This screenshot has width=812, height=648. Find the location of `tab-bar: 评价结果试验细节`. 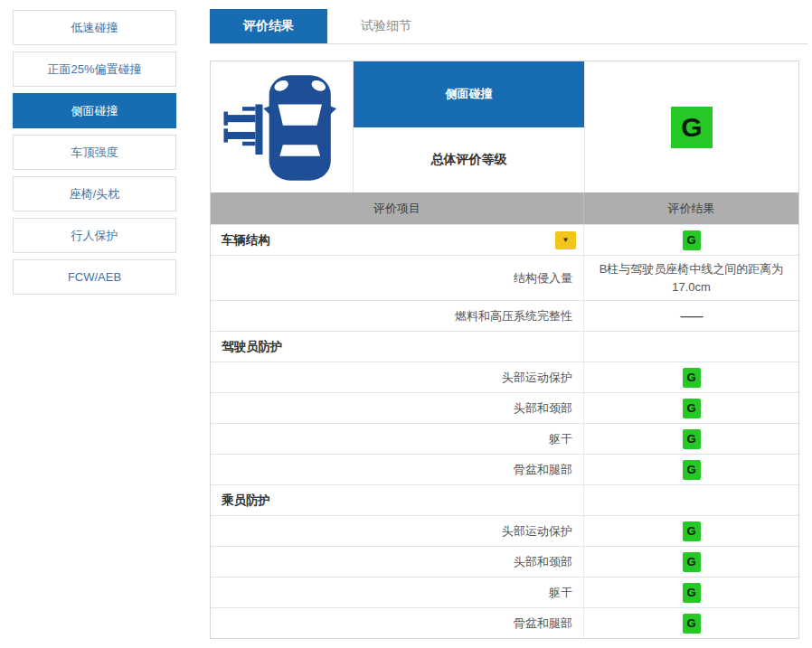

tab-bar: 评价结果试验细节 is located at coordinates (508, 27).